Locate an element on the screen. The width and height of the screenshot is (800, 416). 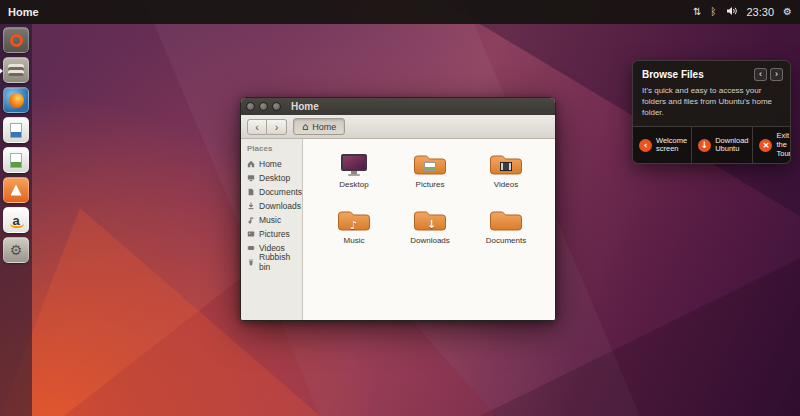
exit-tour-label: Exit the Tour is located at coordinates (784, 145).